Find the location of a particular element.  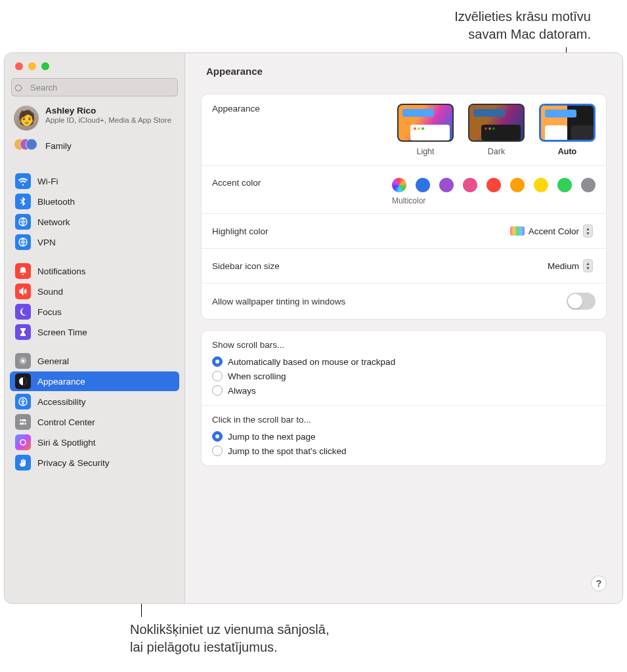

sidebar-item-wifi: Wi-Fi is located at coordinates (95, 181).